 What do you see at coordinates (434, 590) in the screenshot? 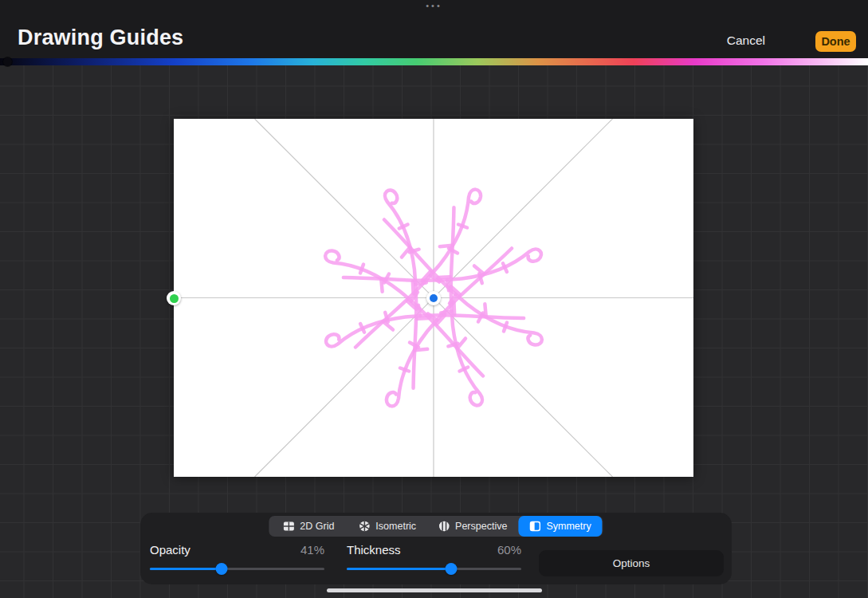
I see `home-indicator-bar` at bounding box center [434, 590].